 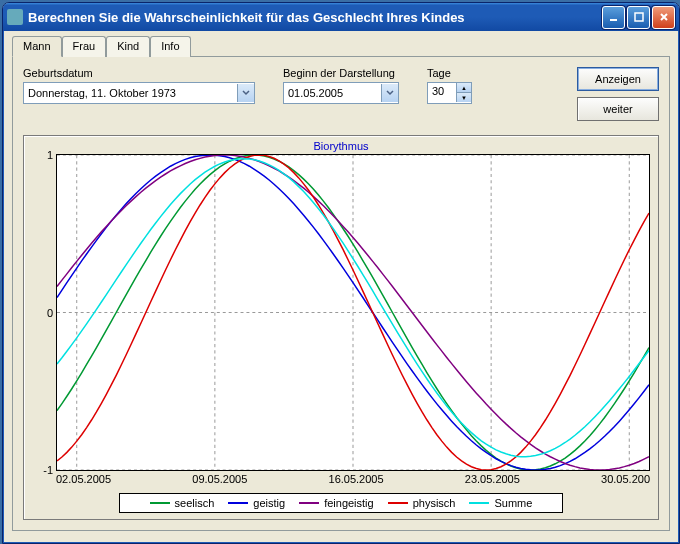 I want to click on close-button, so click(x=664, y=18).